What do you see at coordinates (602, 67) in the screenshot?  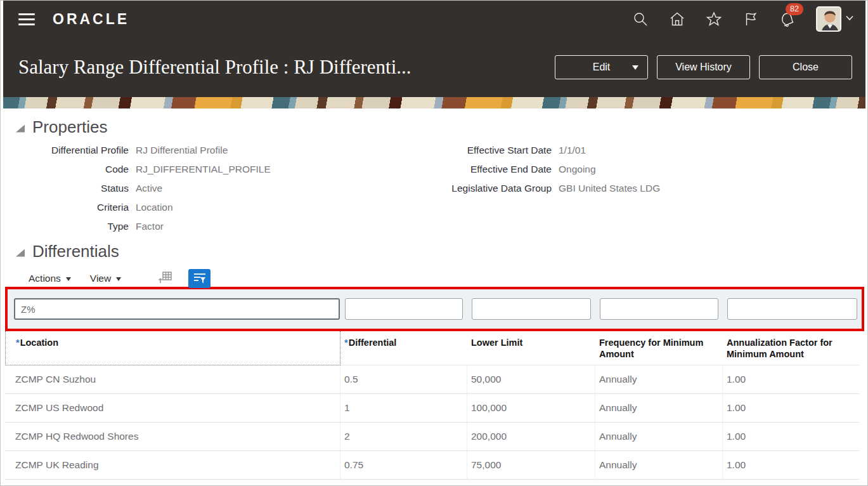 I see `edit-button-label: Edit` at bounding box center [602, 67].